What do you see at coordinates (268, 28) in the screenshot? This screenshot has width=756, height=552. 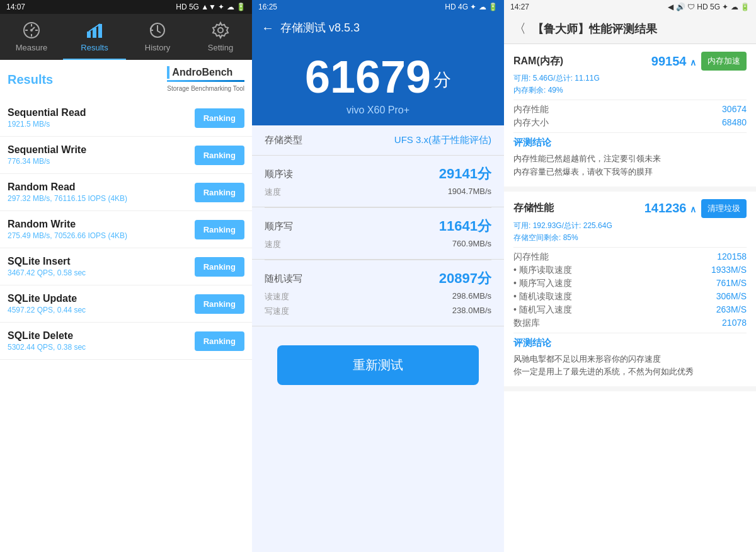 I see `p2-back-btn: ←` at bounding box center [268, 28].